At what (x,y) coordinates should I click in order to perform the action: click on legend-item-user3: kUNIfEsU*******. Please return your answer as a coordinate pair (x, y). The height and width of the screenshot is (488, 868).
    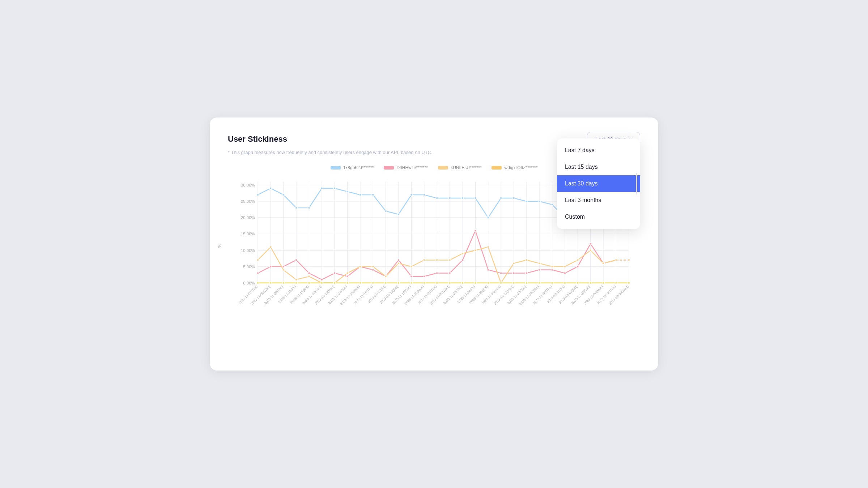
    Looking at the image, I should click on (460, 168).